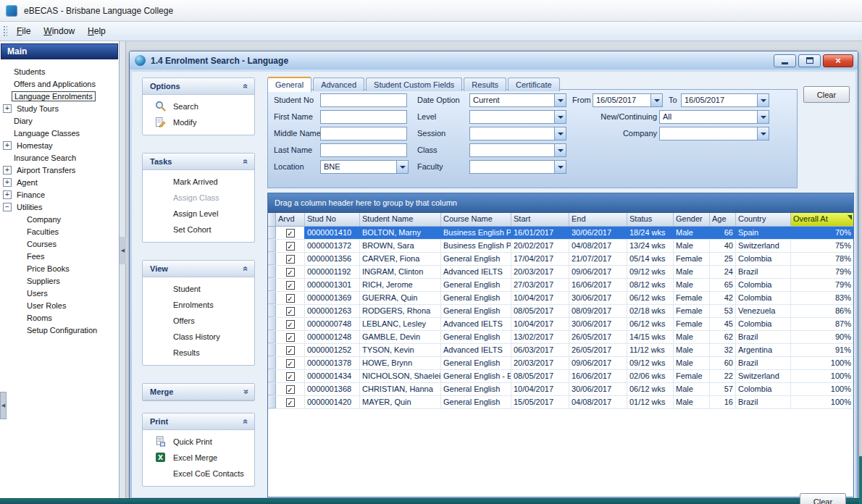 This screenshot has width=862, height=504. What do you see at coordinates (714, 117) in the screenshot?
I see `new-continuing-select: All` at bounding box center [714, 117].